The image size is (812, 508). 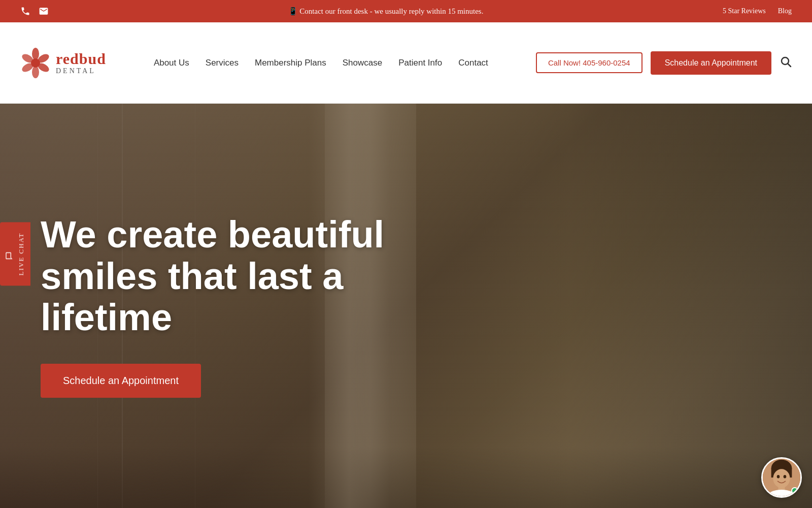 I want to click on live-chat-tab: LIVE CHAT, so click(x=15, y=254).